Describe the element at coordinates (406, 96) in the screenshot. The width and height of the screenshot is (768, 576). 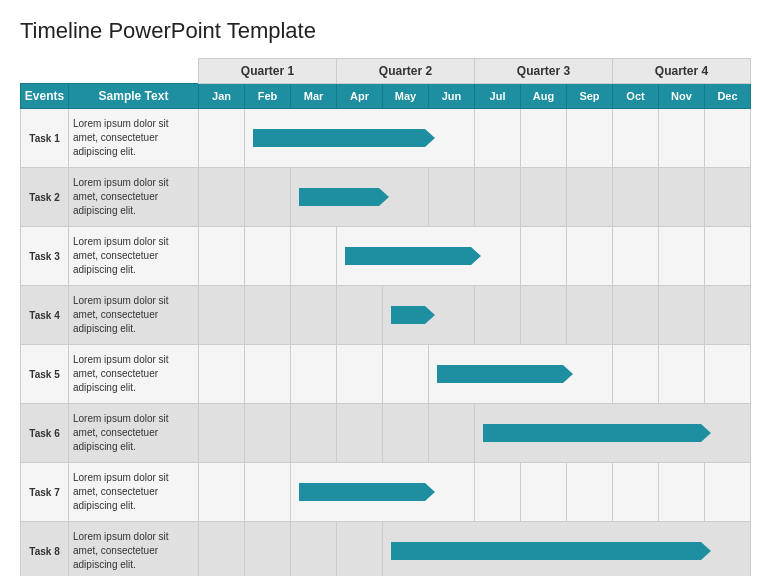
I see `month-may: May` at that location.